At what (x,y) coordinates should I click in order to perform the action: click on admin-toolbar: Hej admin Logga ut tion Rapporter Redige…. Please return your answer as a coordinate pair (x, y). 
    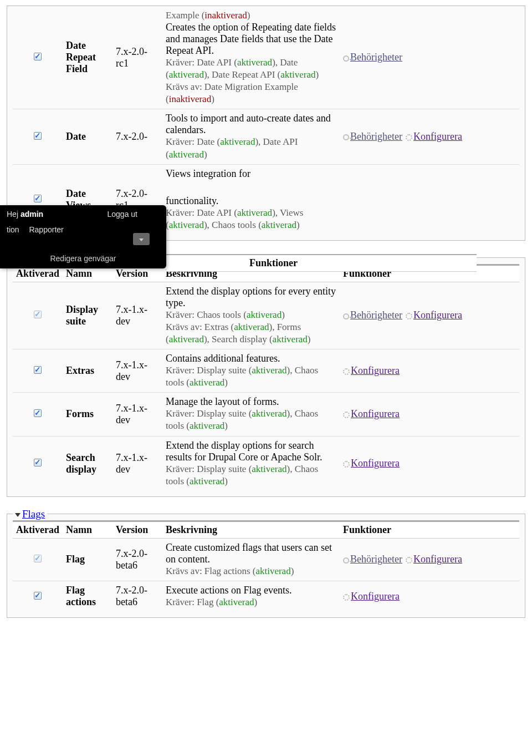
    Looking at the image, I should click on (83, 237).